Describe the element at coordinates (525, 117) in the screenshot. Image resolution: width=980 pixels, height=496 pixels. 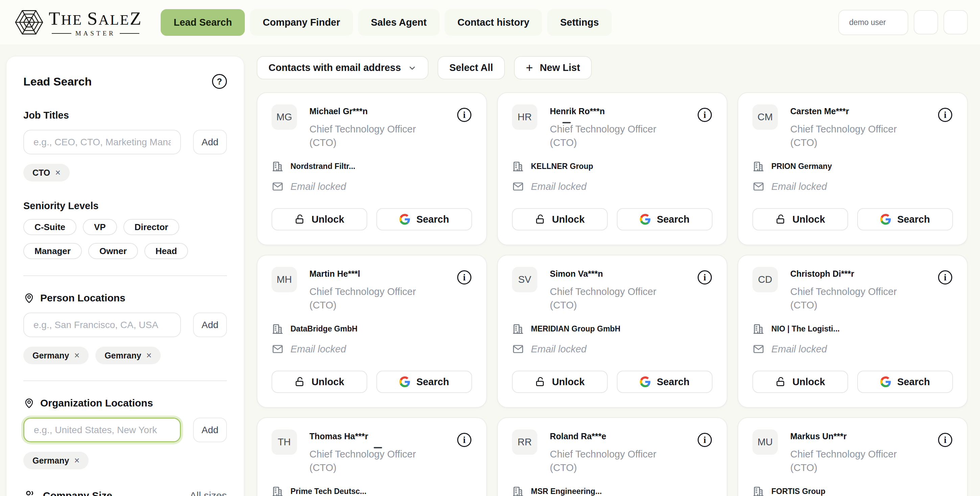
I see `avatar: HR` at that location.